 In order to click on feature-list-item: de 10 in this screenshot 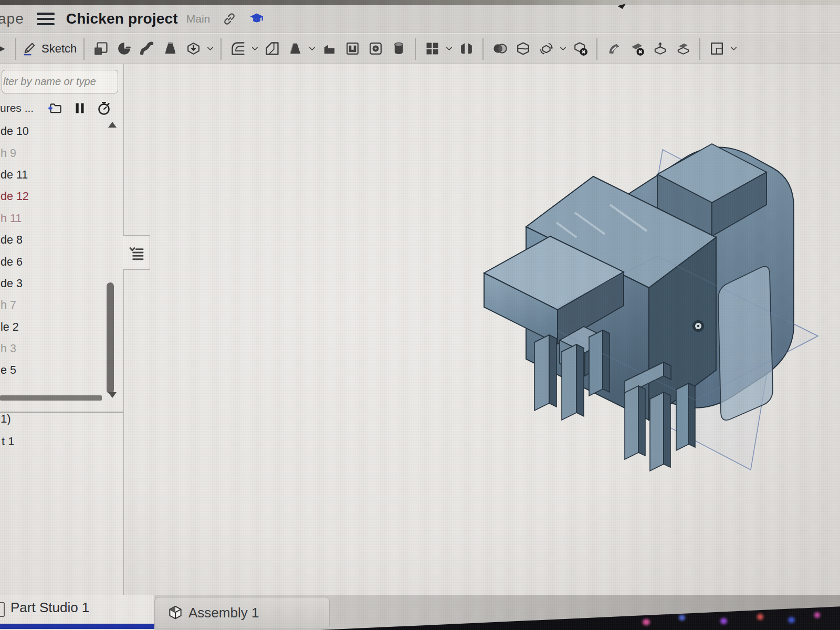, I will do `click(52, 131)`.